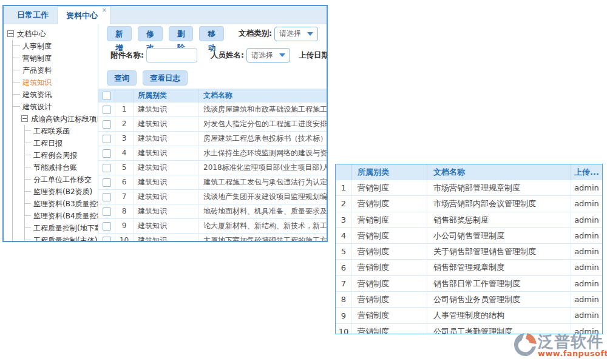  Describe the element at coordinates (61, 228) in the screenshot. I see `tree-item: 工程质量控制(地下室)` at that location.